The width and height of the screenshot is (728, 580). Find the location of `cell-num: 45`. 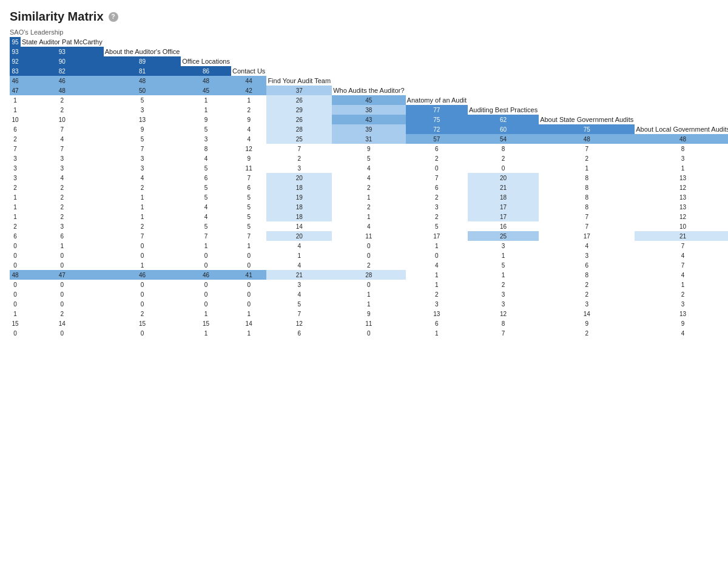

cell-num: 45 is located at coordinates (206, 90).